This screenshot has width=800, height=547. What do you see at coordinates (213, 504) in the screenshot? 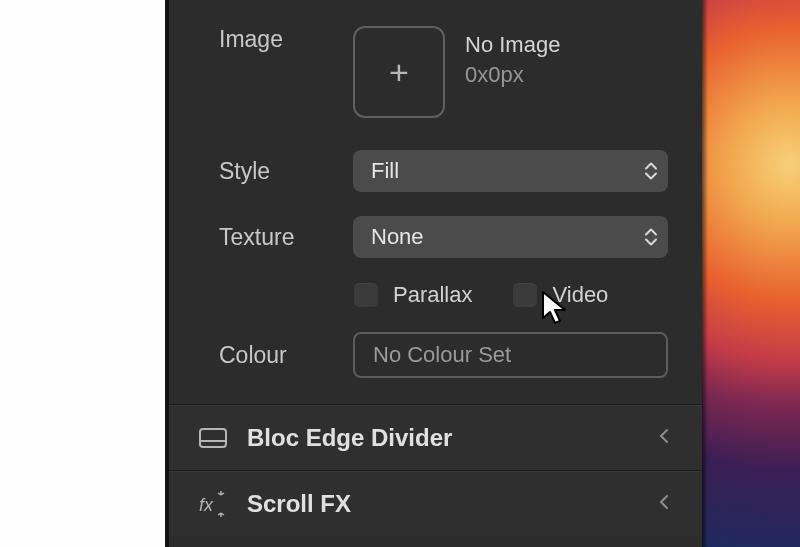
I see `scroll-fx-icon: fx` at bounding box center [213, 504].